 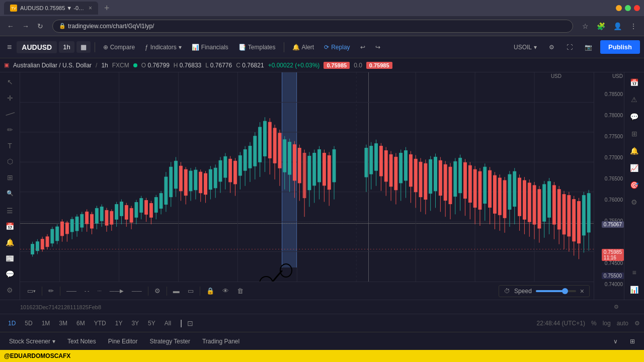 What do you see at coordinates (240, 291) in the screenshot?
I see `trash-tool-button: 🗑` at bounding box center [240, 291].